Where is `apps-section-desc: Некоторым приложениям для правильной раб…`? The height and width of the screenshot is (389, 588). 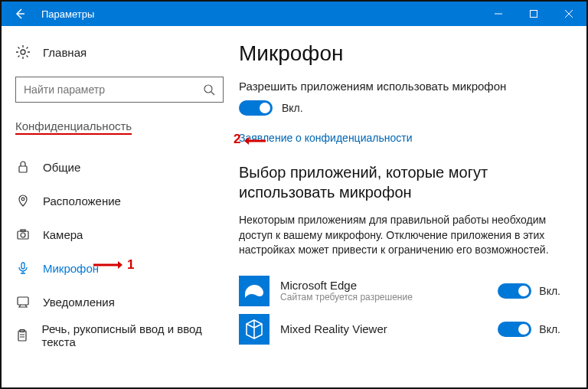
apps-section-desc: Некоторым приложениям для правильной раб… is located at coordinates (402, 236).